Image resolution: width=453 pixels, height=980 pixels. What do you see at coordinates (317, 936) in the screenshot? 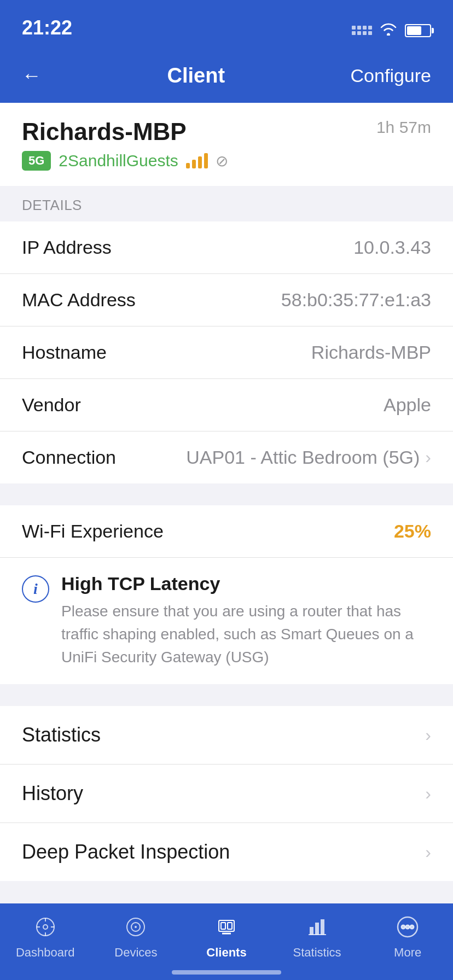
I see `tab-statistics: Statistics` at bounding box center [317, 936].